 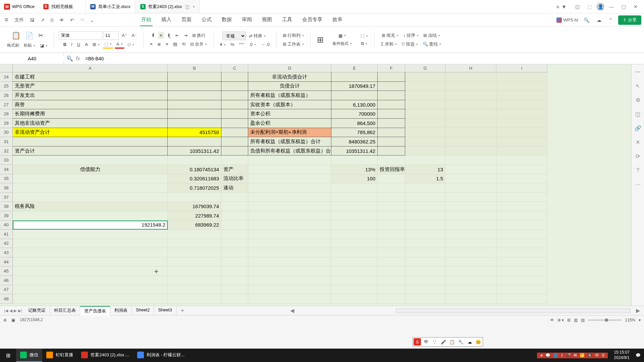 What do you see at coordinates (195, 179) in the screenshot?
I see `cell: 0.320611683` at bounding box center [195, 179].